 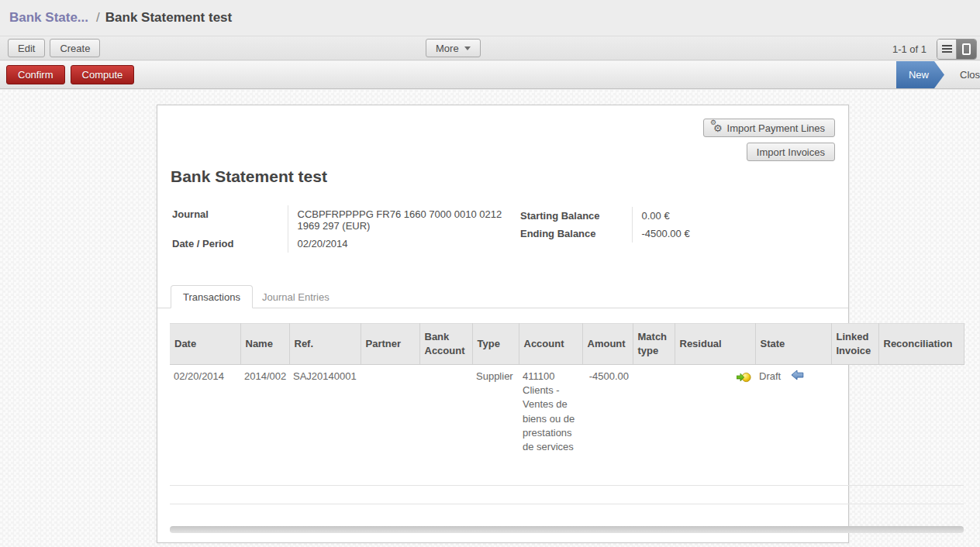 What do you see at coordinates (205, 344) in the screenshot?
I see `col-header-date: Date` at bounding box center [205, 344].